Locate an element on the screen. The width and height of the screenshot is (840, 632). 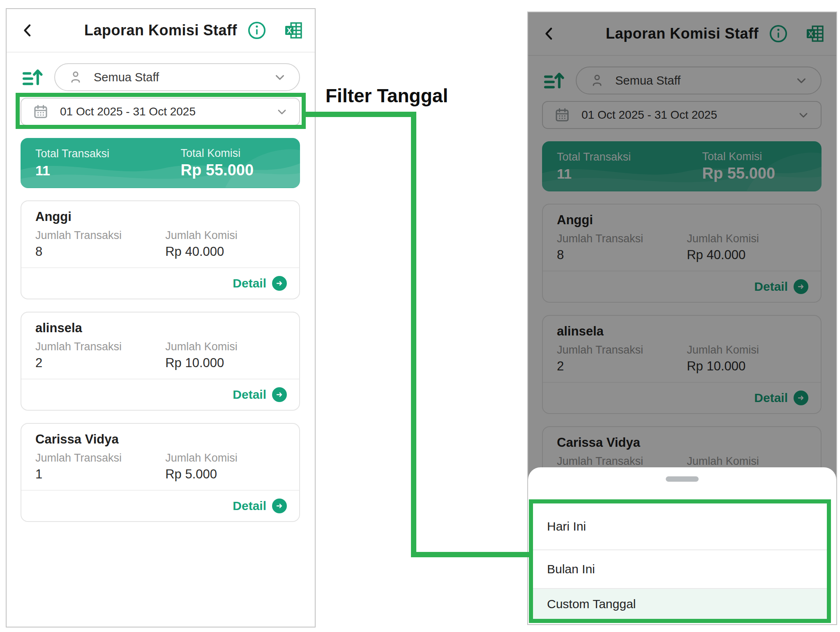
staff-stats: Jumlah Transaksi 2 Jumlah Komisi Rp 10.0… is located at coordinates (160, 356).